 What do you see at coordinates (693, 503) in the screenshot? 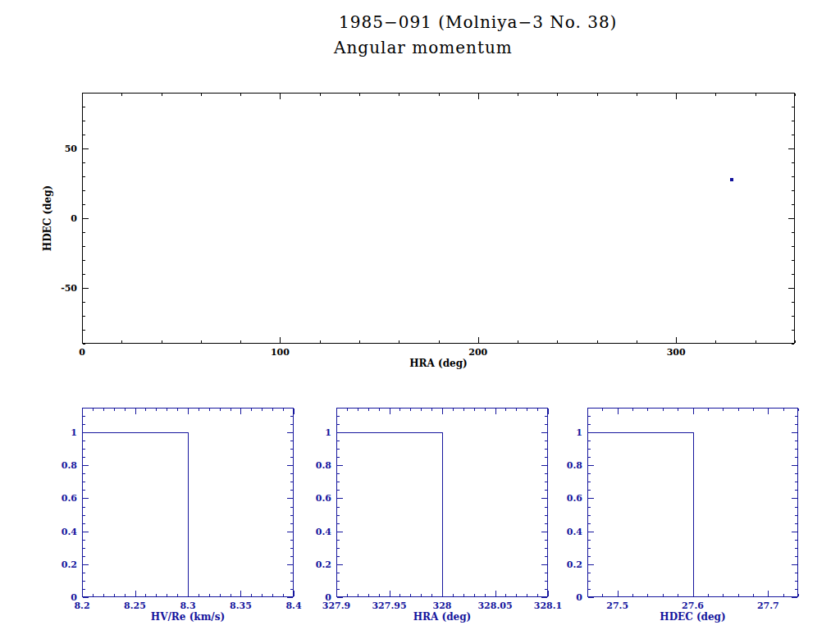
I see `plot-border` at bounding box center [693, 503].